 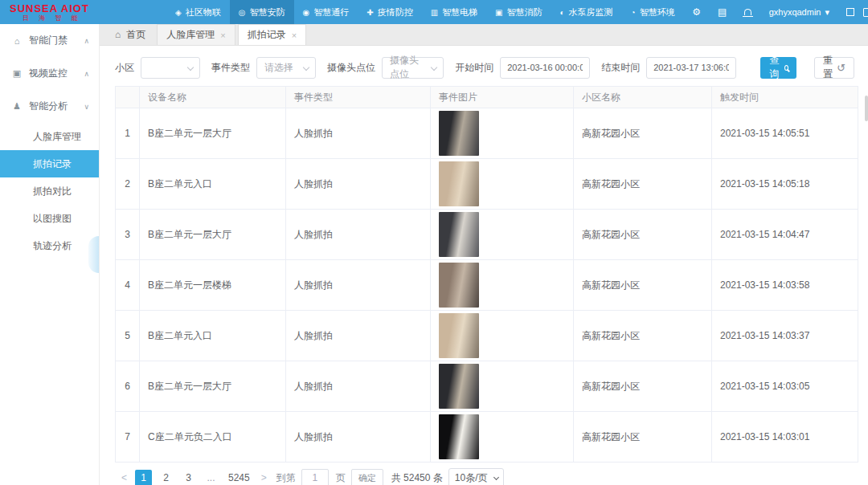 What do you see at coordinates (367, 477) in the screenshot?
I see `goto-confirm-button: 确定` at bounding box center [367, 477].